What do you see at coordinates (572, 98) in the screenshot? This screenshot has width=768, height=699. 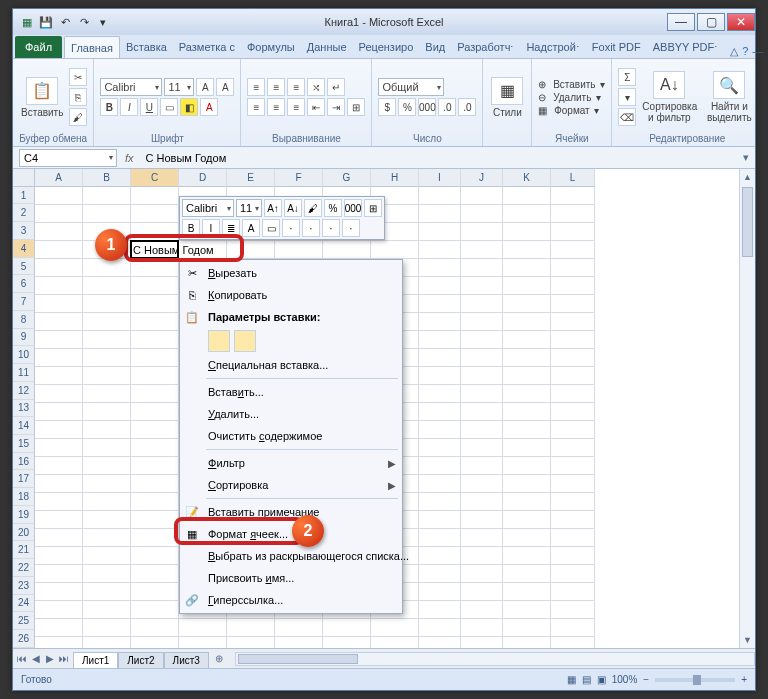 I see `cells-delete-button: ⊖ Удалить ▾` at bounding box center [572, 98].